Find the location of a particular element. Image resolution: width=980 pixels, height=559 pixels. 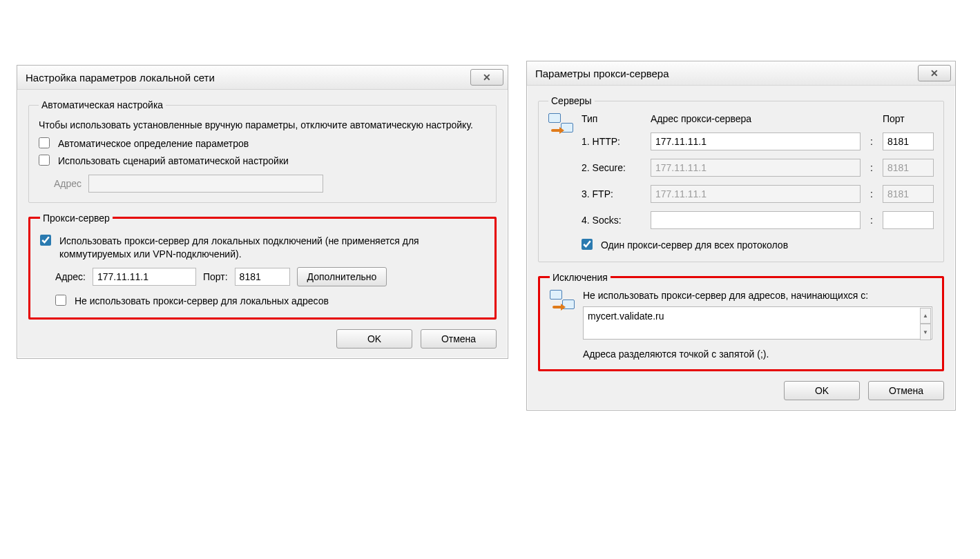

advanced-button: Дополнительно is located at coordinates (343, 277).